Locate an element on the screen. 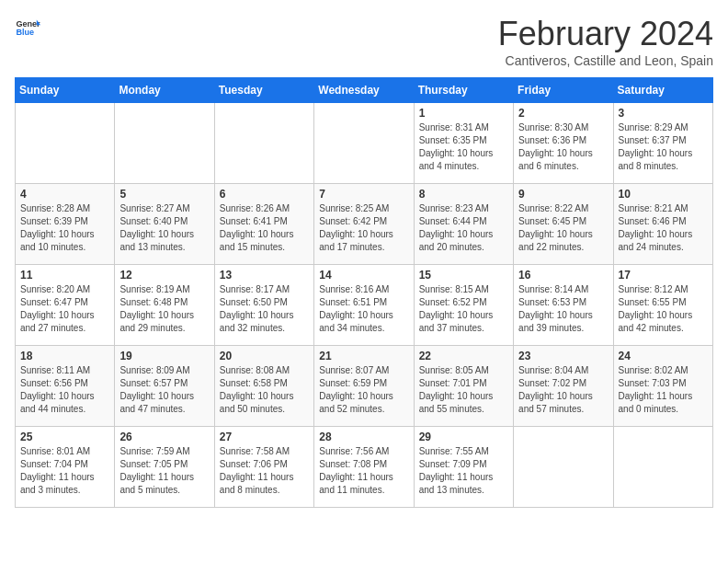 This screenshot has width=728, height=563. day-info: Sunrise: 8:30 AM Sunset: 6:36 PM Dayligh… is located at coordinates (563, 147).